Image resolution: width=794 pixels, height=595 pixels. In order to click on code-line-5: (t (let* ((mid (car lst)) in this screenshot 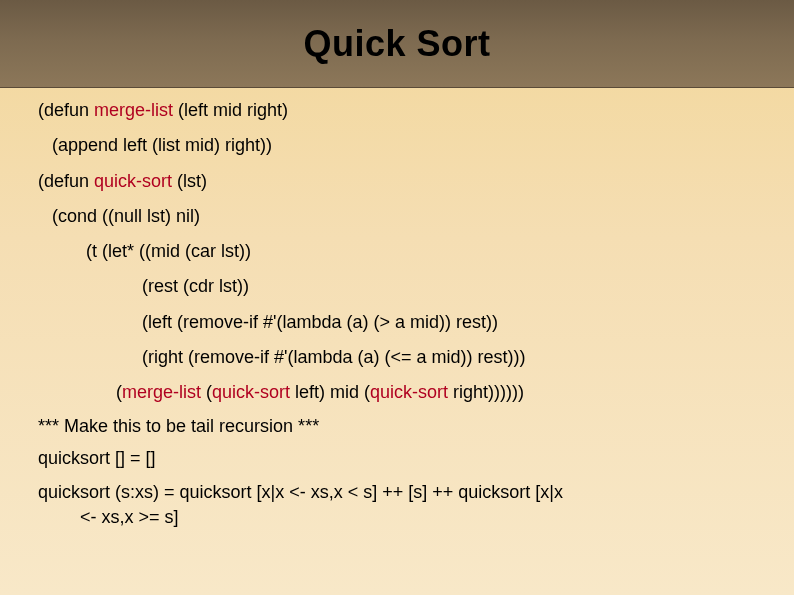, I will do `click(397, 251)`.